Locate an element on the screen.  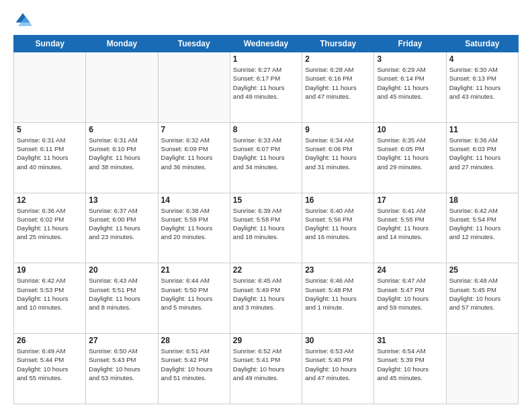
calendar-cell: 8Sunrise: 6:33 AM Sunset: 6:07 PM Daylig… is located at coordinates (266, 157).